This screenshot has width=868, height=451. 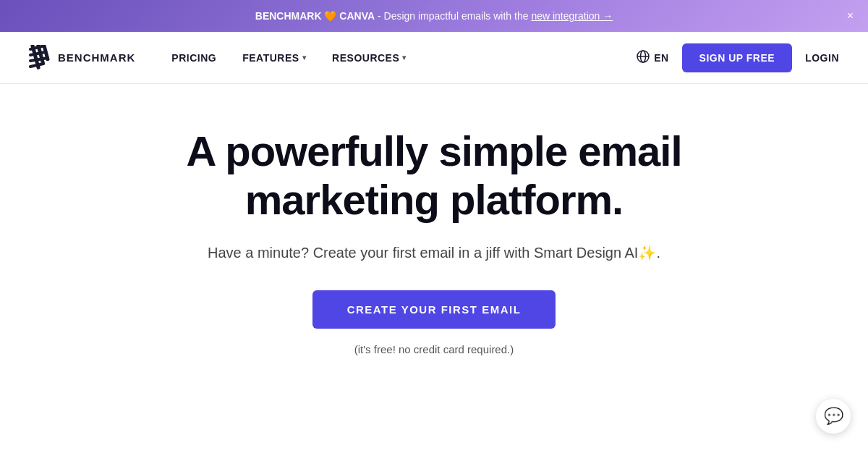 I want to click on resources-chevron-icon: ▾, so click(x=404, y=58).